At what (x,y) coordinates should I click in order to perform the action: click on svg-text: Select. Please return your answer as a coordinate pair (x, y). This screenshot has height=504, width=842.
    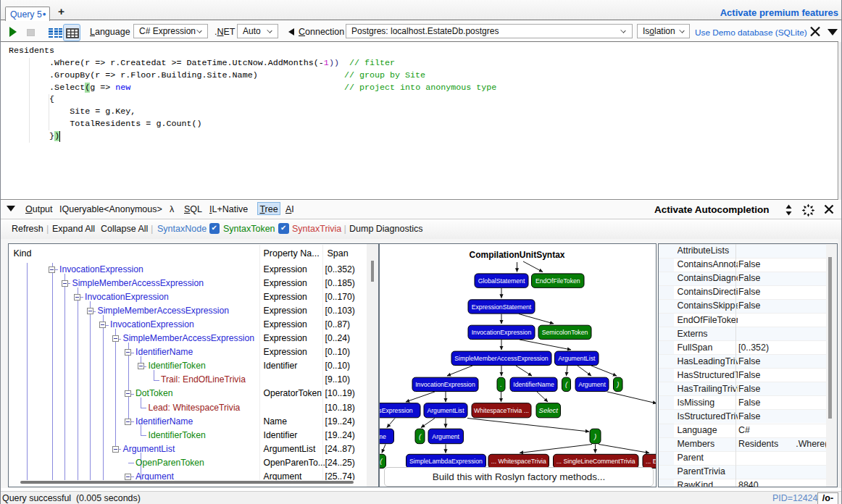
    Looking at the image, I should click on (549, 410).